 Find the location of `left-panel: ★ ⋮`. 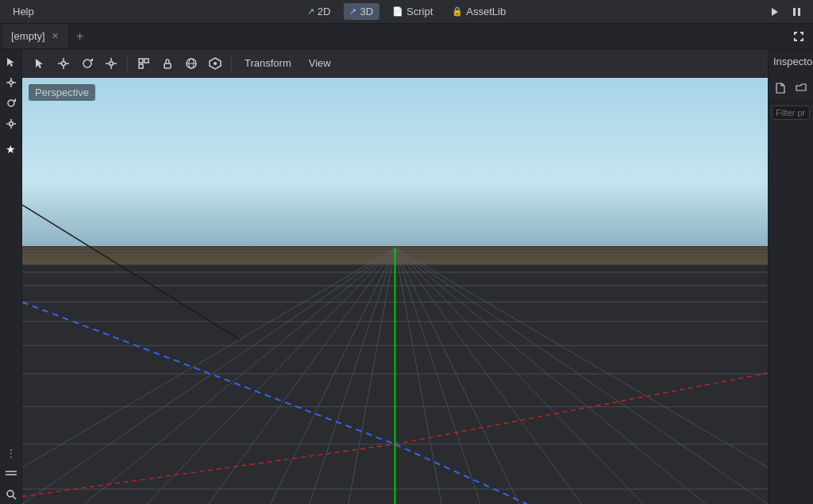

left-panel: ★ ⋮ is located at coordinates (11, 276).